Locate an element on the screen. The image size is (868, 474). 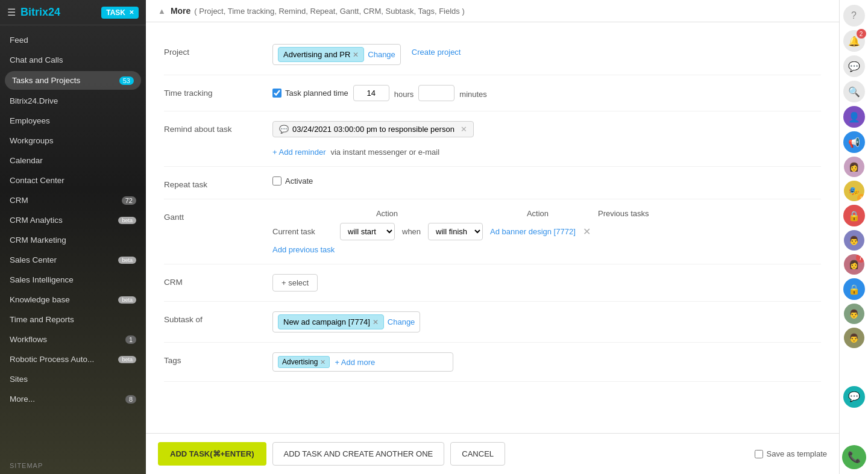
sidebar-item-sites: Sites is located at coordinates (73, 379).